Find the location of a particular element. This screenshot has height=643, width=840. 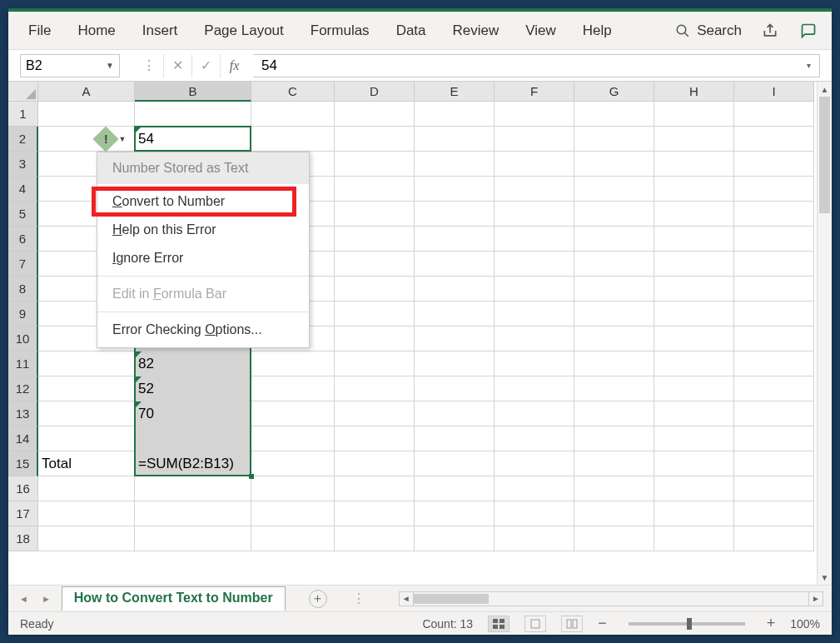

col-header-F: F is located at coordinates (534, 92).